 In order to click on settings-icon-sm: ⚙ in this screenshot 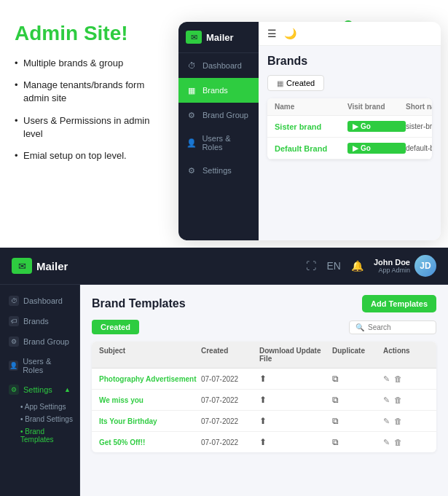, I will do `click(14, 390)`.